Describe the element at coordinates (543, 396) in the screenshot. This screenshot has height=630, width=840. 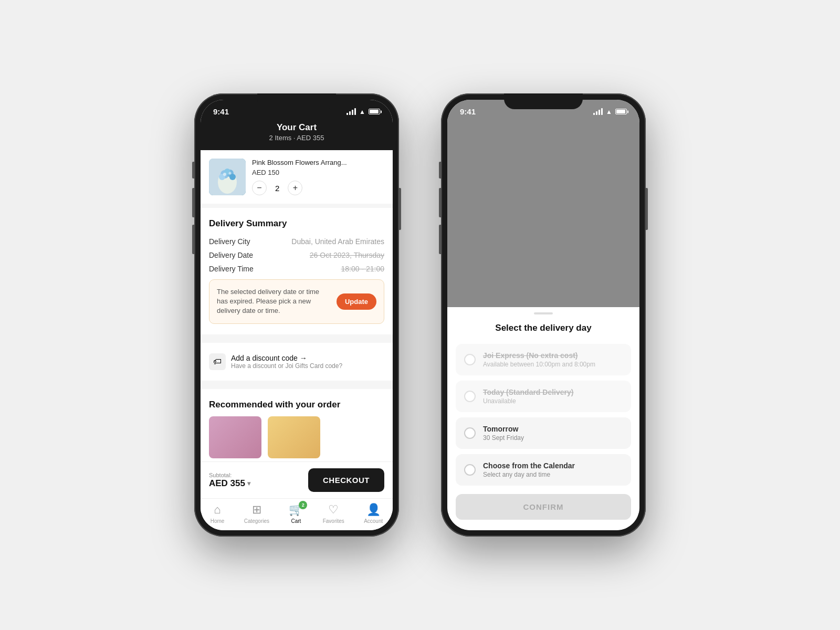
I see `delivery-option-today: Today (Standard Delivery) Unavailable` at that location.